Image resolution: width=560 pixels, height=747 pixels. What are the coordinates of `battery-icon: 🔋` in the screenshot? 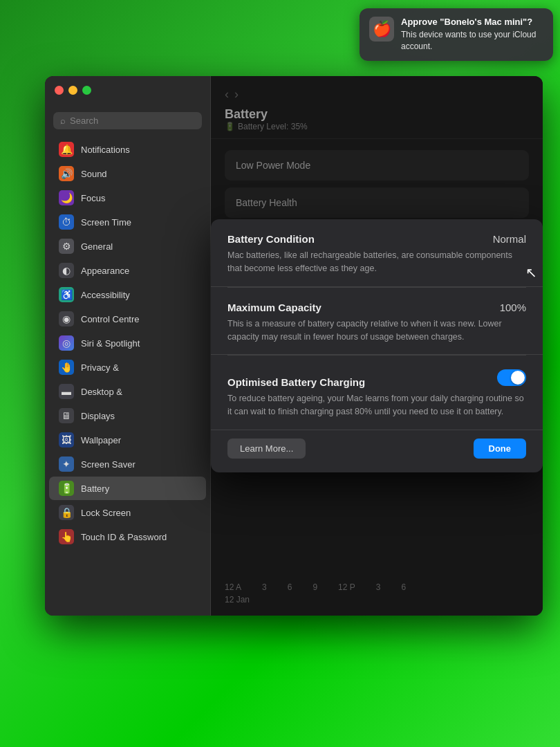 It's located at (66, 488).